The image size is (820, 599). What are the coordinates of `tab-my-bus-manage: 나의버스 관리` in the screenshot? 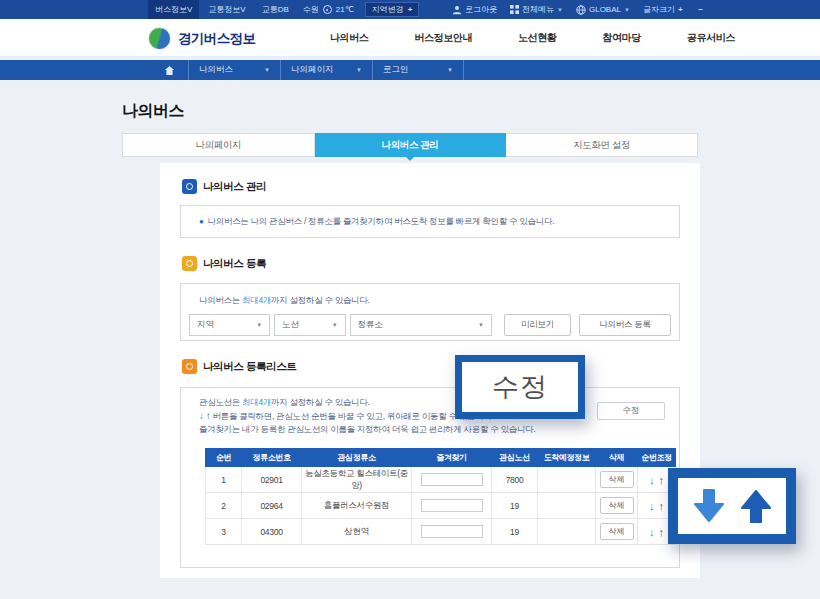 It's located at (411, 145).